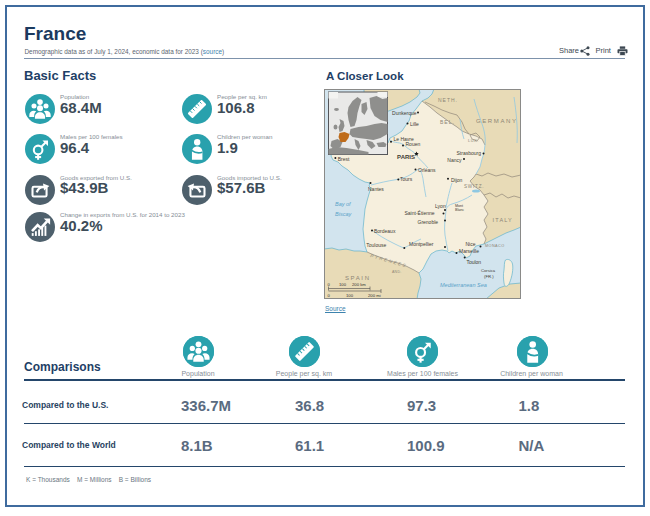 The width and height of the screenshot is (650, 516). I want to click on svg-text: 200 mi, so click(374, 296).